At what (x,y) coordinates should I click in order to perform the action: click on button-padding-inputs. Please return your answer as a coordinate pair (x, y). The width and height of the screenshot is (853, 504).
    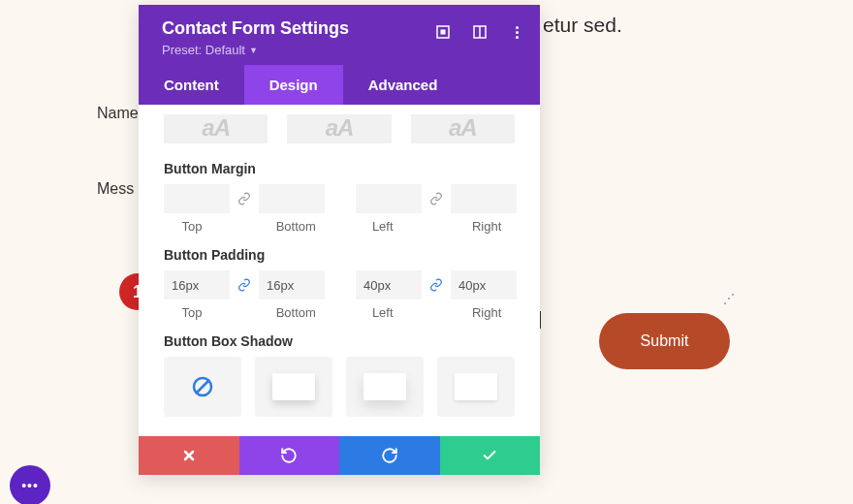
    Looking at the image, I should click on (339, 285).